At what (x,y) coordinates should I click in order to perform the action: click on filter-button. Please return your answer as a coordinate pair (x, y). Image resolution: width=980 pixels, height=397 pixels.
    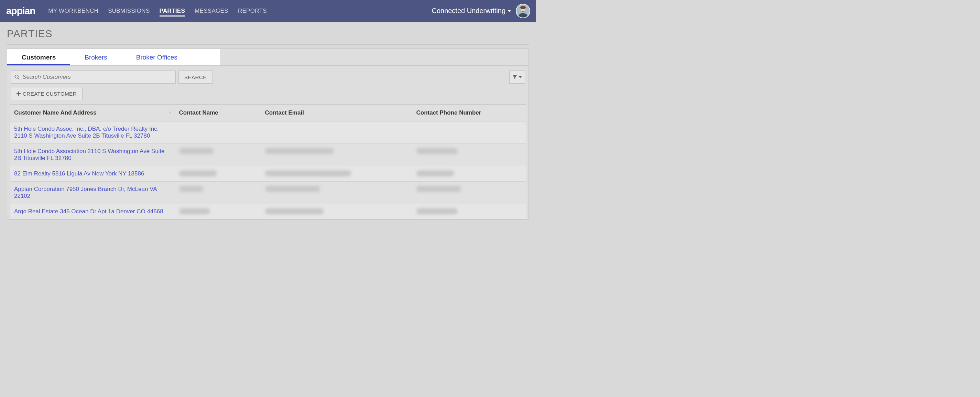
    Looking at the image, I should click on (517, 77).